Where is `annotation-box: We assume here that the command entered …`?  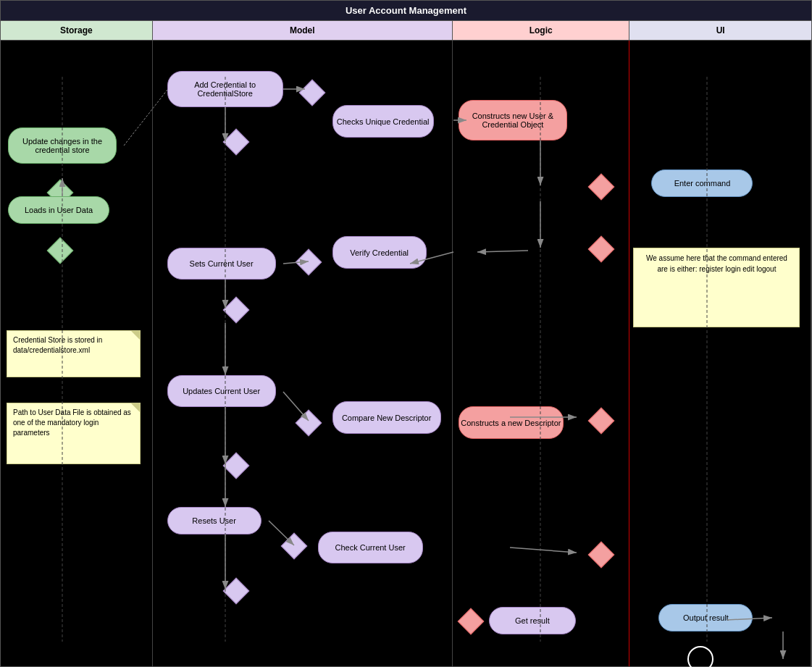
annotation-box: We assume here that the command entered … is located at coordinates (716, 288).